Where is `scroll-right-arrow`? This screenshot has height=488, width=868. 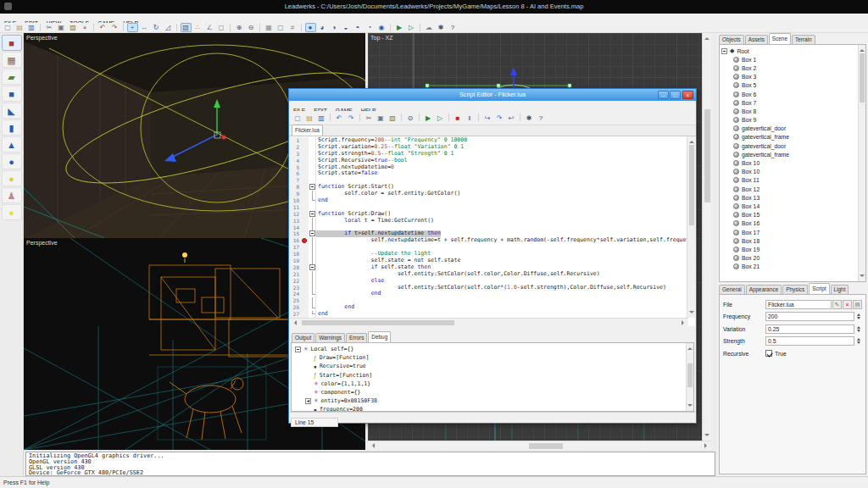
scroll-right-arrow is located at coordinates (684, 323).